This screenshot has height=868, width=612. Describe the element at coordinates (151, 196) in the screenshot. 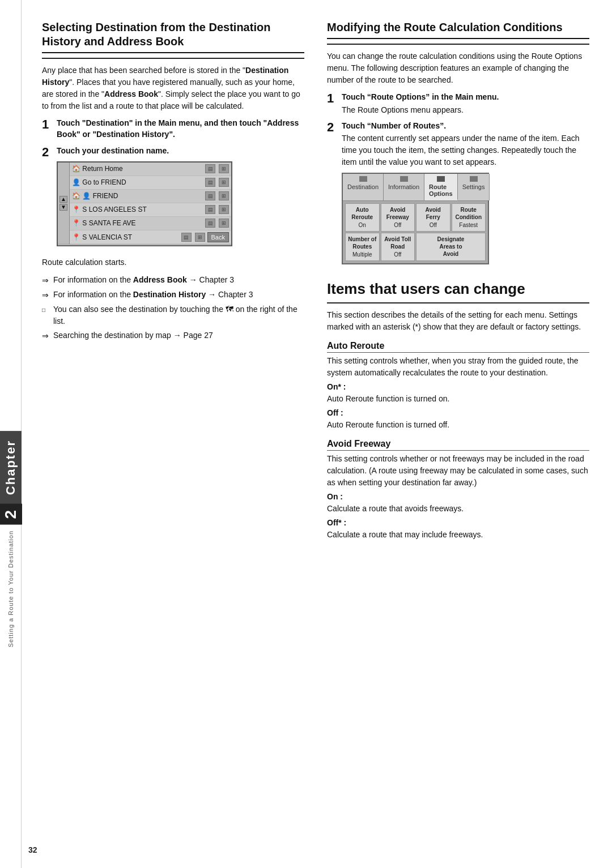

I see `screen-row-3: 🏠 👤 FRIEND ▤ ⊞` at that location.